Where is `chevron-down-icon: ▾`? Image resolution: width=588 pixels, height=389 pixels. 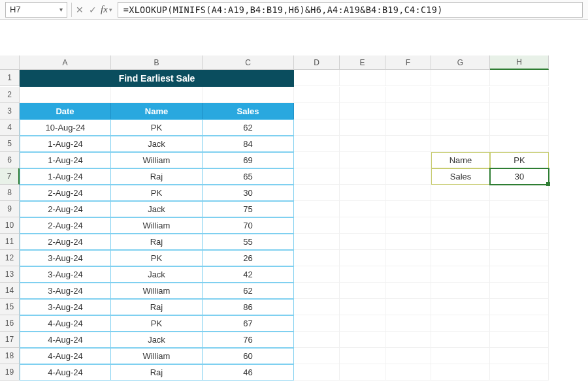
chevron-down-icon: ▾ is located at coordinates (61, 9).